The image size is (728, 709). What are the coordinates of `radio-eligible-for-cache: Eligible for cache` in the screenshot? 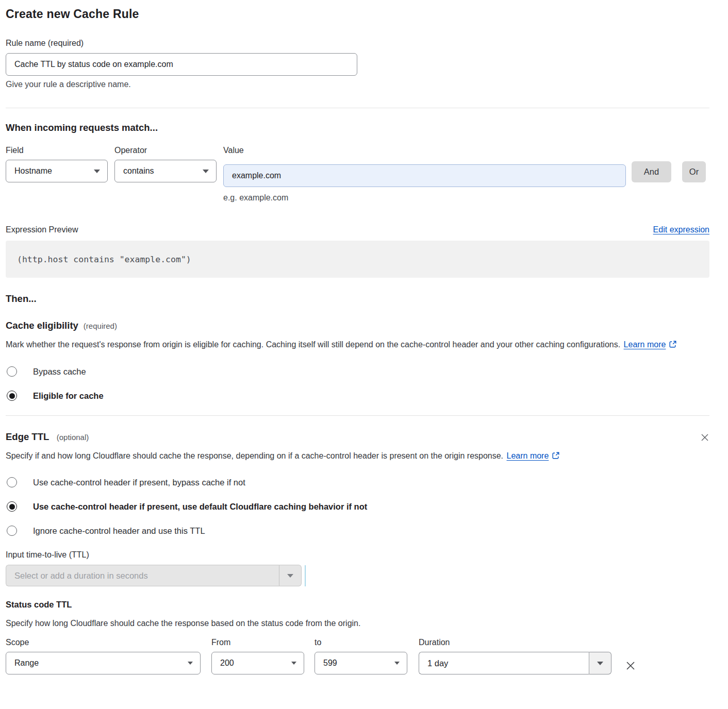 It's located at (358, 396).